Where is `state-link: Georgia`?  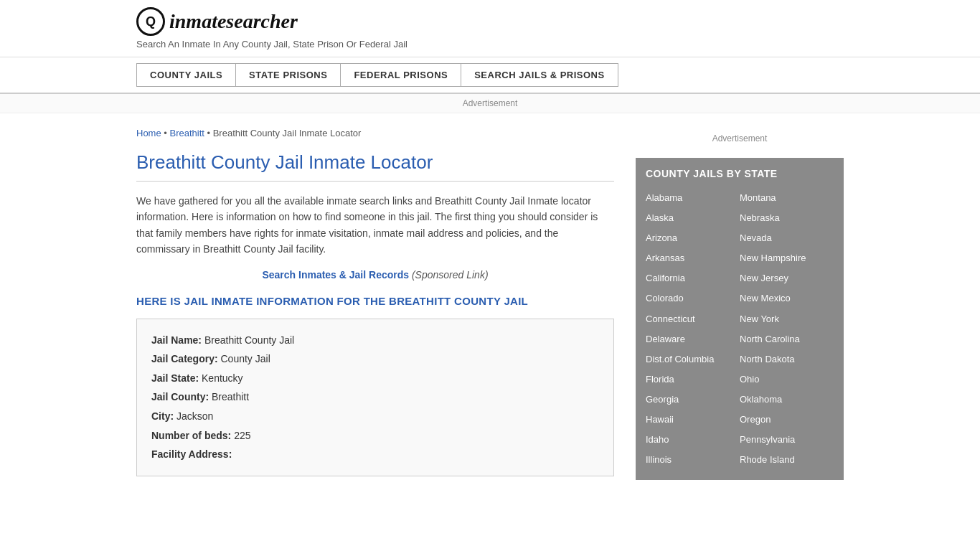 state-link: Georgia is located at coordinates (693, 400).